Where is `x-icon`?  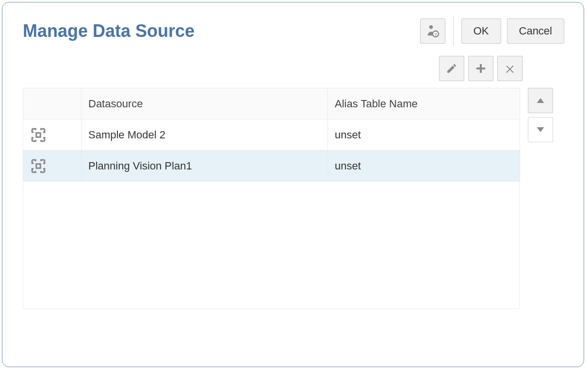
x-icon is located at coordinates (510, 68).